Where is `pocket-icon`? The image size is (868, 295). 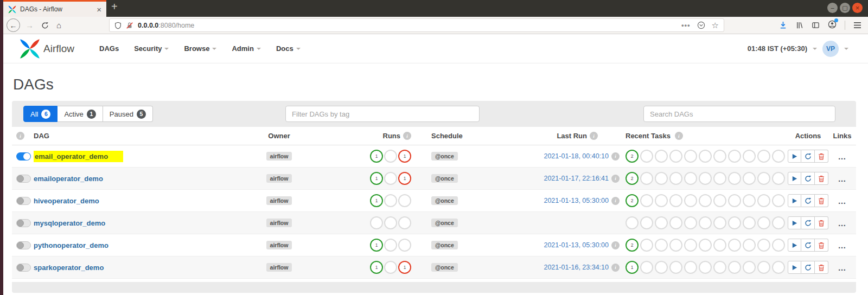
pocket-icon is located at coordinates (701, 25).